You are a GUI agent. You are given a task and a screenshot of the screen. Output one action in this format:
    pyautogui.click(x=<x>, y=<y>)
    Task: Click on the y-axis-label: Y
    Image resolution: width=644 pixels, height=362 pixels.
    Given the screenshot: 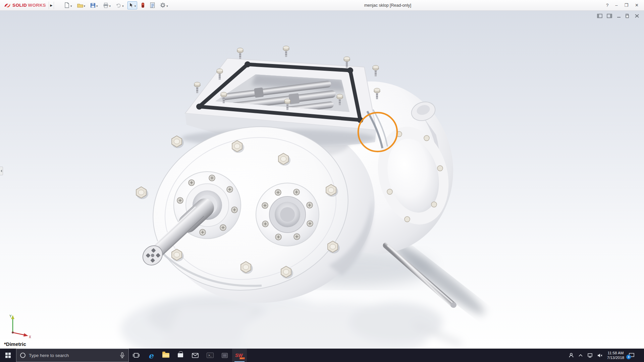 What is the action you would take?
    pyautogui.click(x=11, y=316)
    